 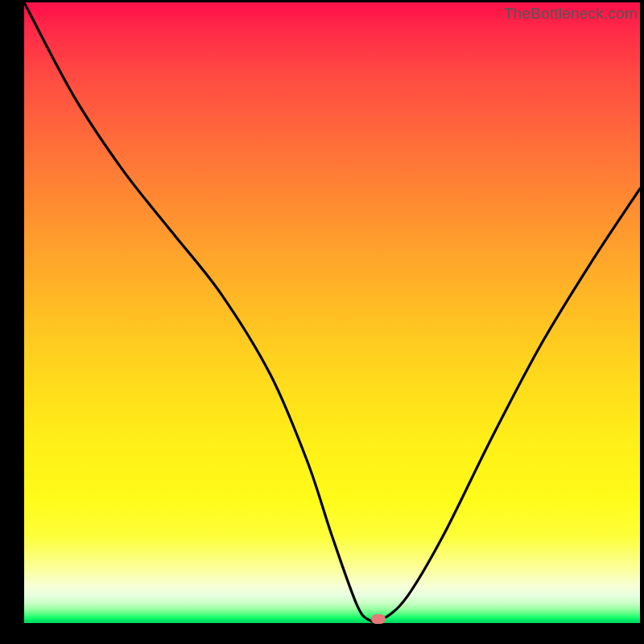 What do you see at coordinates (571, 14) in the screenshot?
I see `watermark-text: TheBottleneck.com` at bounding box center [571, 14].